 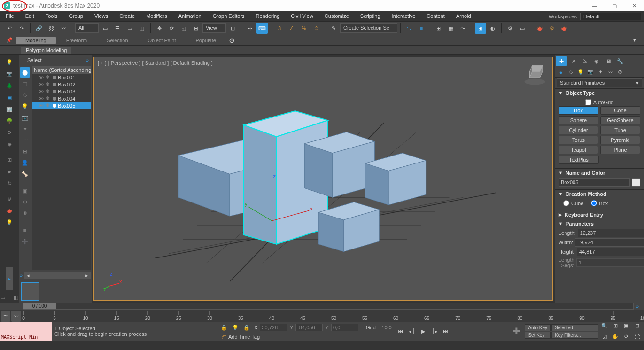 What do you see at coordinates (585, 61) in the screenshot?
I see `hierarchy-tab: ⇲` at bounding box center [585, 61].